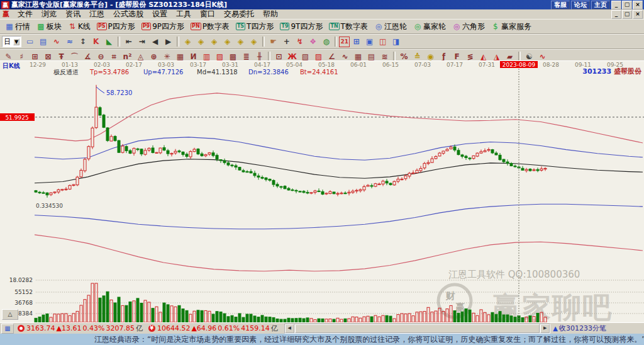 Image resolution: width=644 pixels, height=345 pixels. Describe the element at coordinates (83, 42) in the screenshot. I see `candle-period-icon: ↕` at that location.